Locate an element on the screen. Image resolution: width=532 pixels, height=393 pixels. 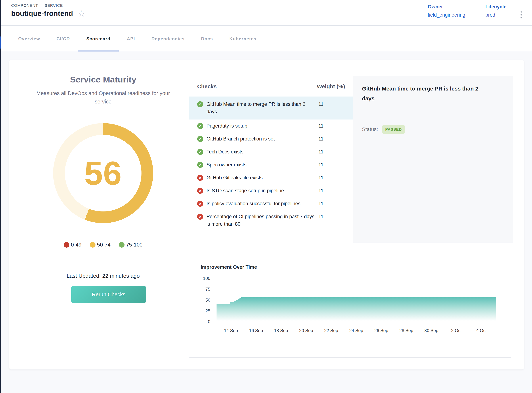
check-name: Tech Docs exists is located at coordinates (261, 152).